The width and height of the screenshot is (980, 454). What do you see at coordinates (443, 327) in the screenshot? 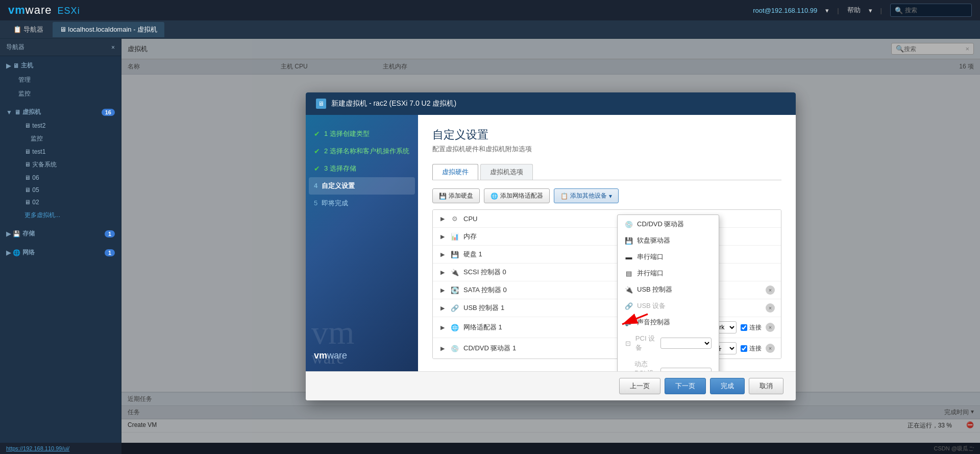
I see `net-toggle: ▶` at bounding box center [443, 327].